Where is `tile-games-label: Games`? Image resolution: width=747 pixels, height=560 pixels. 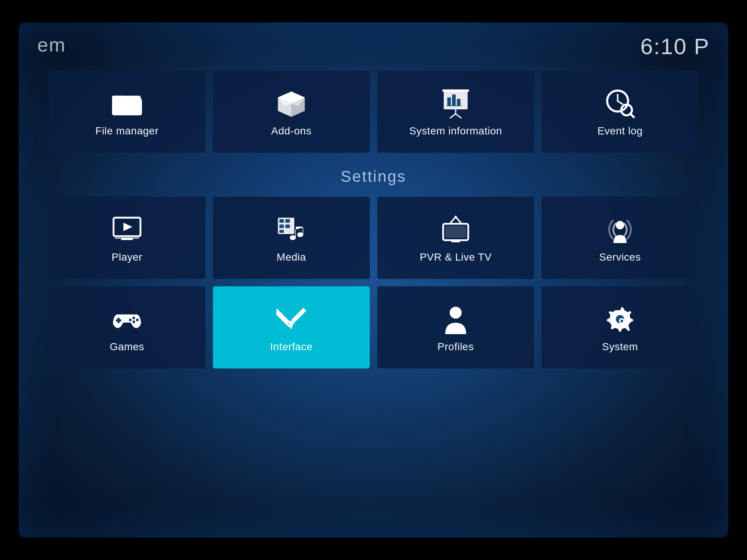 tile-games-label: Games is located at coordinates (127, 347).